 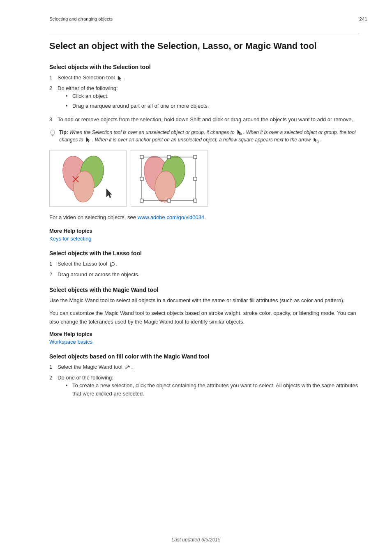 What do you see at coordinates (204, 356) in the screenshot?
I see `section-magic-wand-fill-title: Select objects based on fill color with …` at bounding box center [204, 356].